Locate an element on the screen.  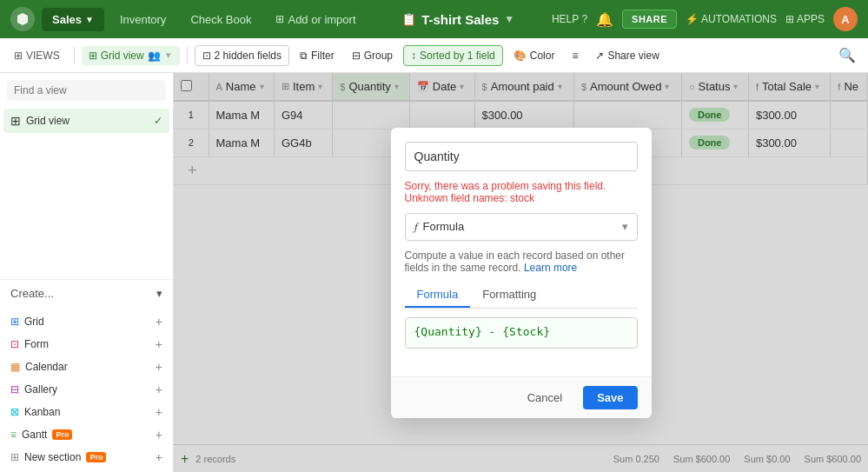
apps-button: ⊞APPS is located at coordinates (805, 19).